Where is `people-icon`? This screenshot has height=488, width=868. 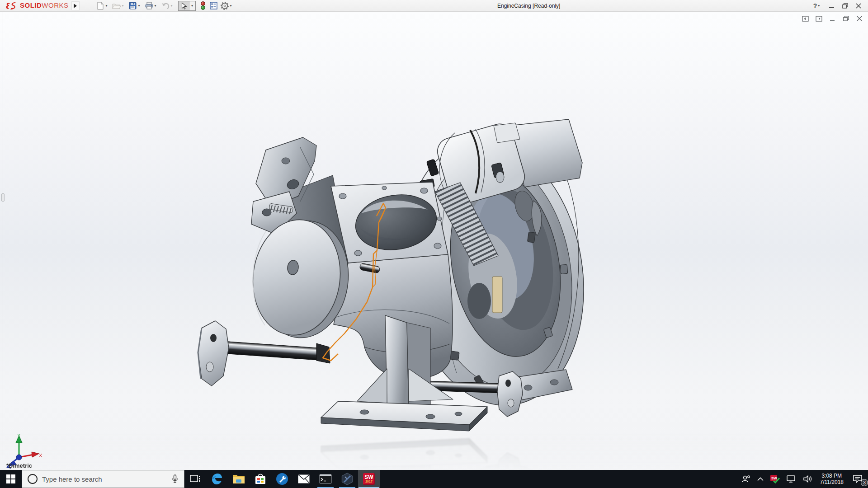
people-icon is located at coordinates (746, 479).